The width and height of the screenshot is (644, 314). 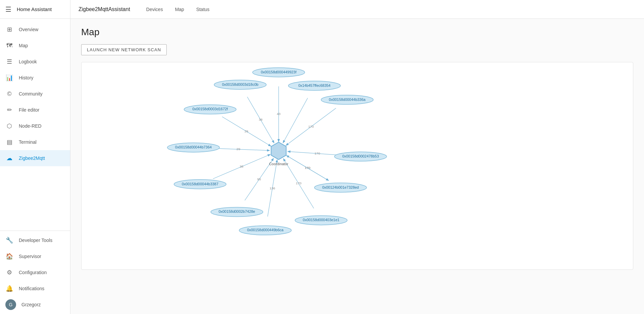 I want to click on sidebar-item-terminal: ▤Terminal, so click(x=35, y=142).